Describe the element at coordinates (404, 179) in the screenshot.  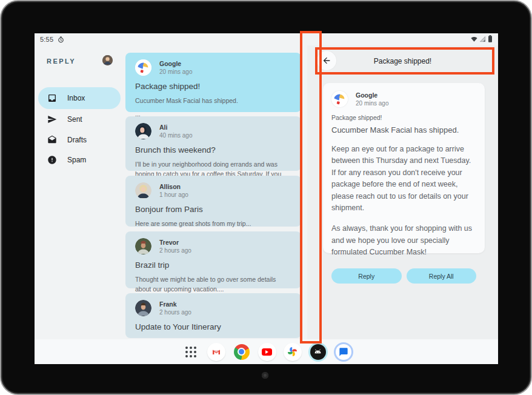
I see `detail-body-paragraph-1: Keep an eye out for a package to arrive …` at that location.